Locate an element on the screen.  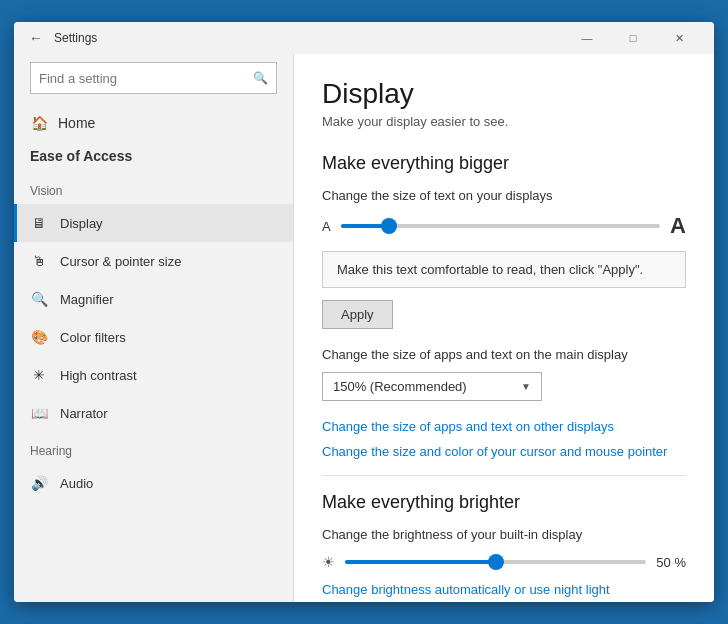
app-size-label: Change the size of apps and text on the … is located at coordinates (504, 354).